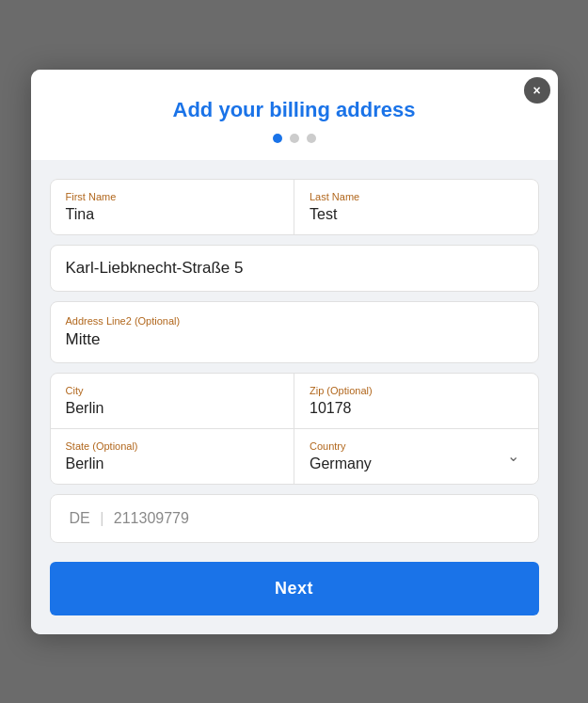 The height and width of the screenshot is (703, 588). I want to click on address-line1-card: Karl-Liebknecht-Straße 5, so click(294, 268).